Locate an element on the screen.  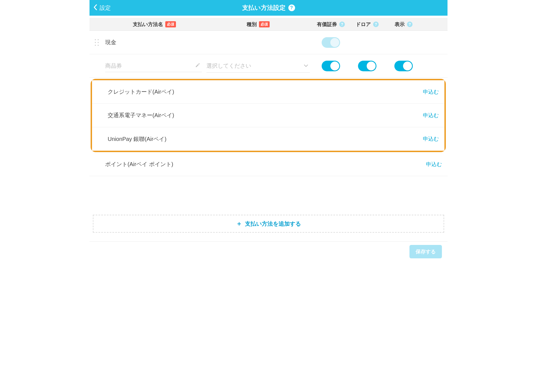
add-payment-method-label: 支払い方法を追加する is located at coordinates (273, 224).